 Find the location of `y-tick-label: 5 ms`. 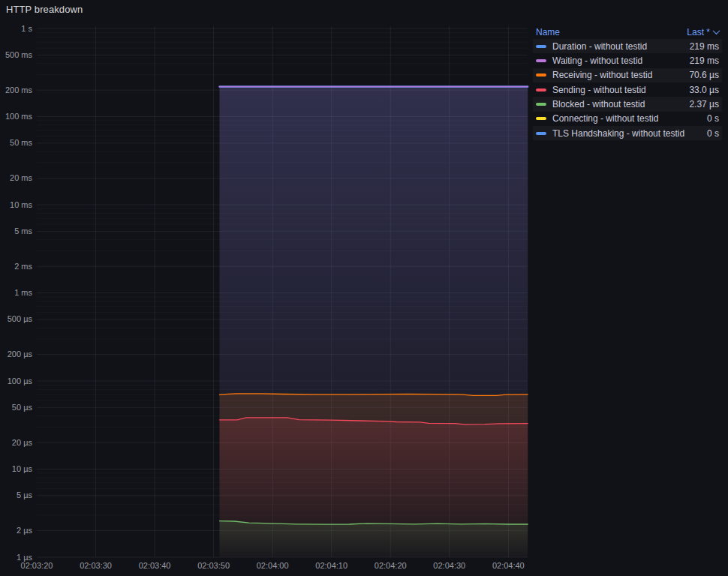

y-tick-label: 5 ms is located at coordinates (23, 231).